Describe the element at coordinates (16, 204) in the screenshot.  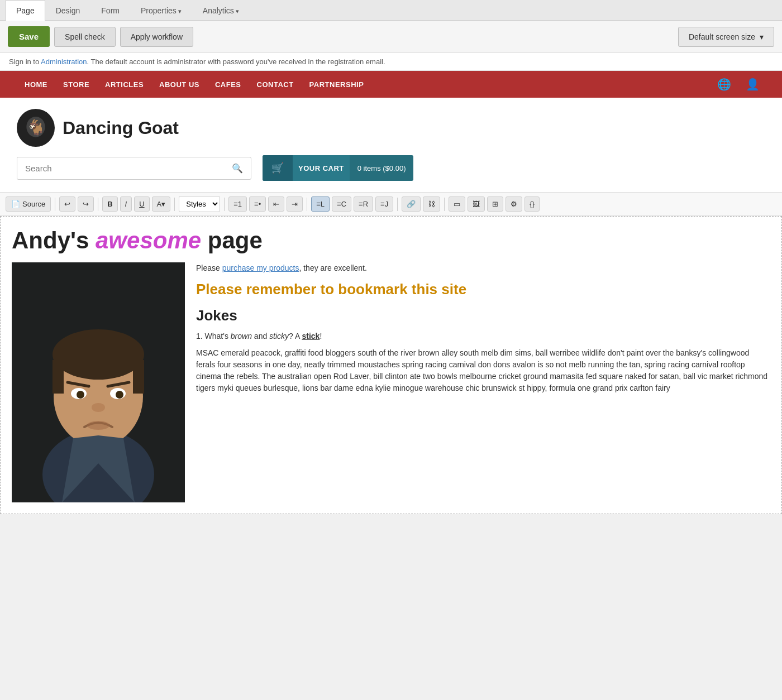
I see `source-icon: 📄` at that location.